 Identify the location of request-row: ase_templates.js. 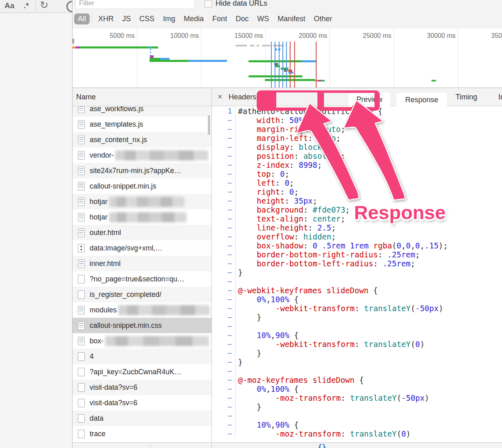
(142, 124).